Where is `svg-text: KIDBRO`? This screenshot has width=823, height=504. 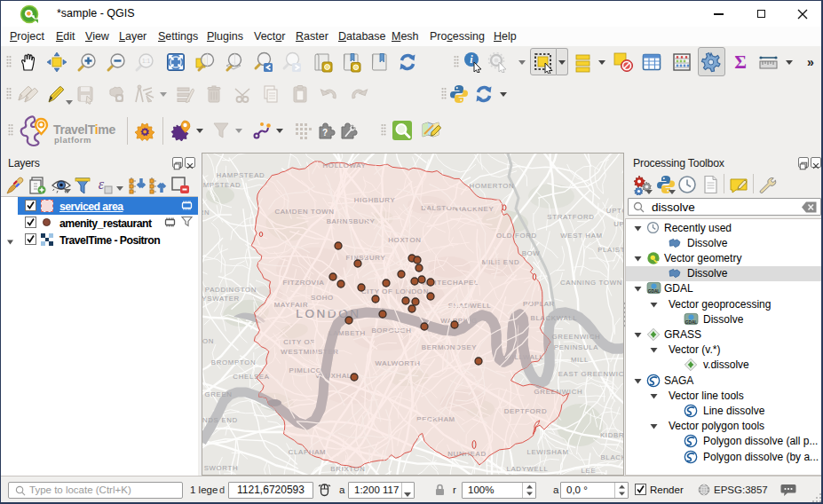
svg-text: KIDBRO is located at coordinates (612, 435).